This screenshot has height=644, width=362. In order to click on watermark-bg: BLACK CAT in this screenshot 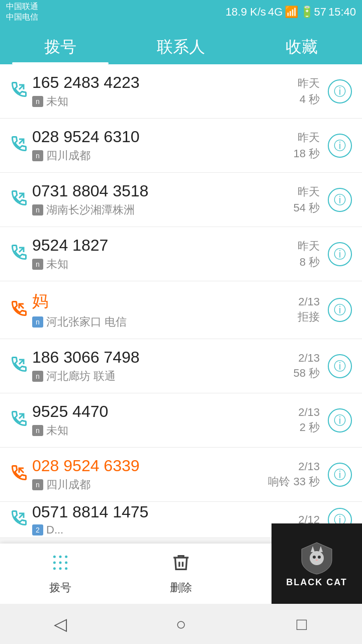, I will do `click(317, 564)`.